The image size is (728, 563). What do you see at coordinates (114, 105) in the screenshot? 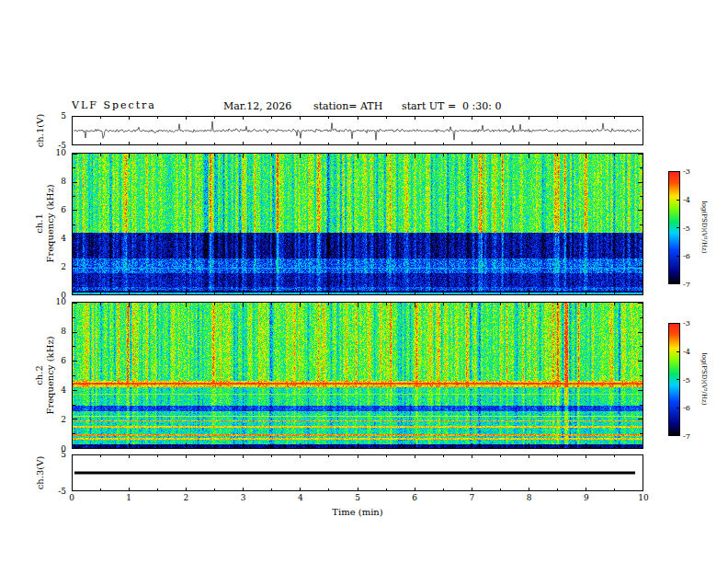
I see `figure-title: VLF Spectra` at bounding box center [114, 105].